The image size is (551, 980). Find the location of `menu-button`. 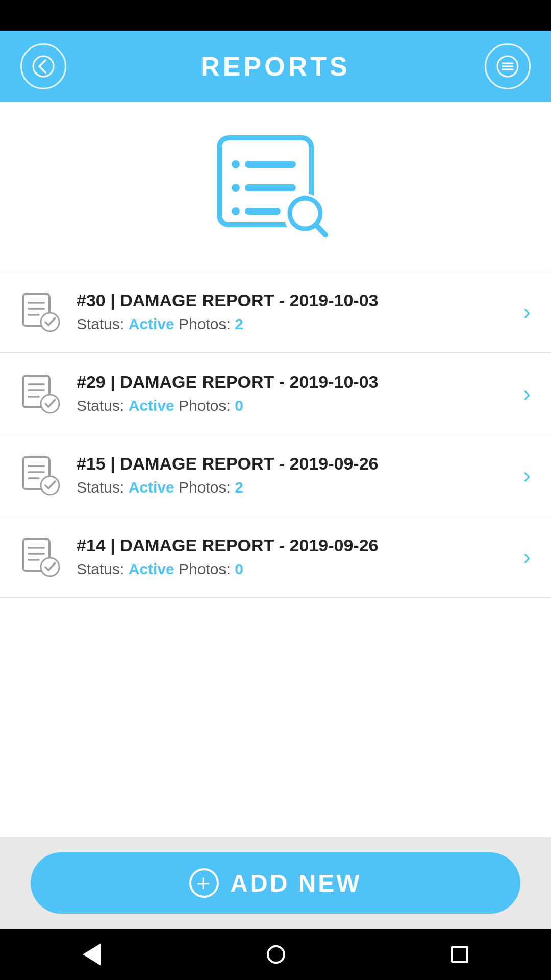

menu-button is located at coordinates (508, 66).